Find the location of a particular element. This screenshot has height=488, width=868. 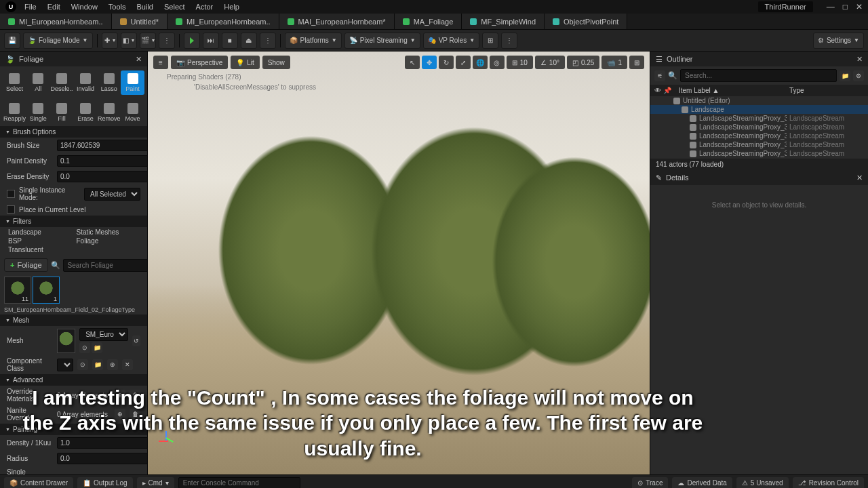

menu-window: Window is located at coordinates (84, 7).